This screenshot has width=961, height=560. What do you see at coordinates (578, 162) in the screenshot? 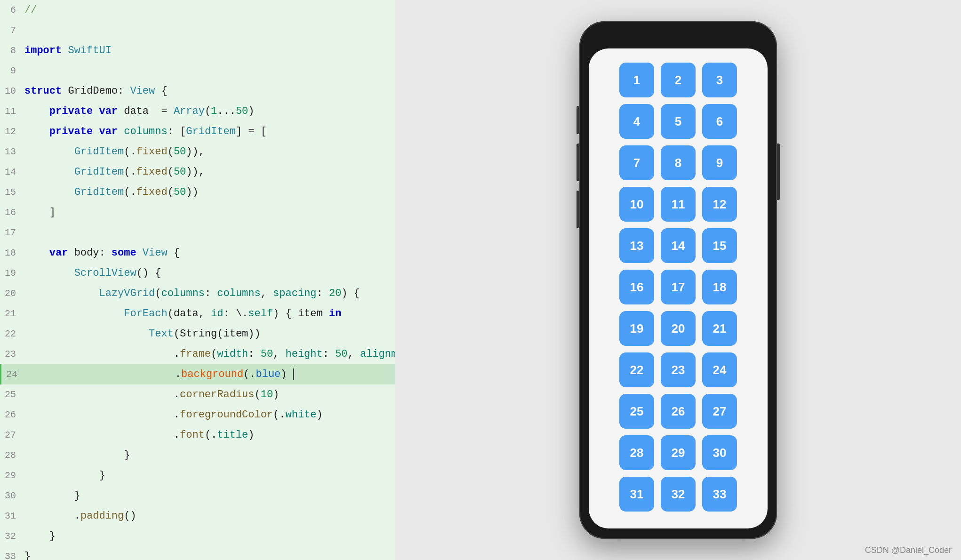
I see `phone-vol-up` at bounding box center [578, 162].